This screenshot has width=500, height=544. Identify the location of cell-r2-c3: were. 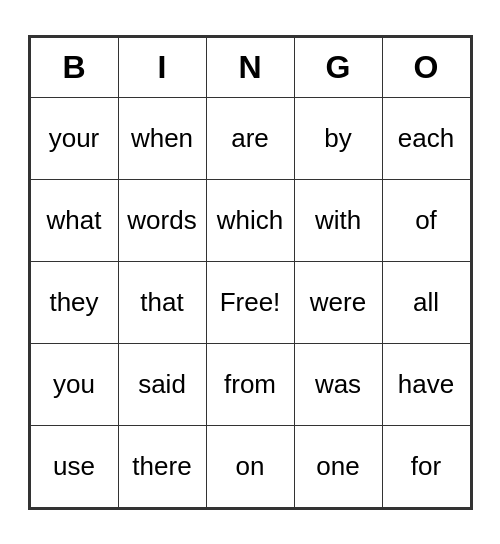
(338, 302).